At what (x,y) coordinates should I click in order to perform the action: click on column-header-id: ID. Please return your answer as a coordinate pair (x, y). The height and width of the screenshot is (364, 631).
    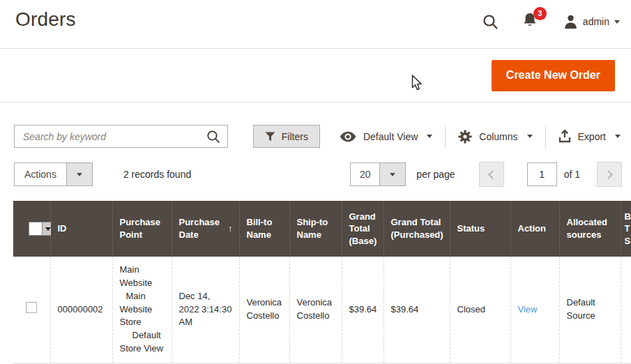
    Looking at the image, I should click on (81, 229).